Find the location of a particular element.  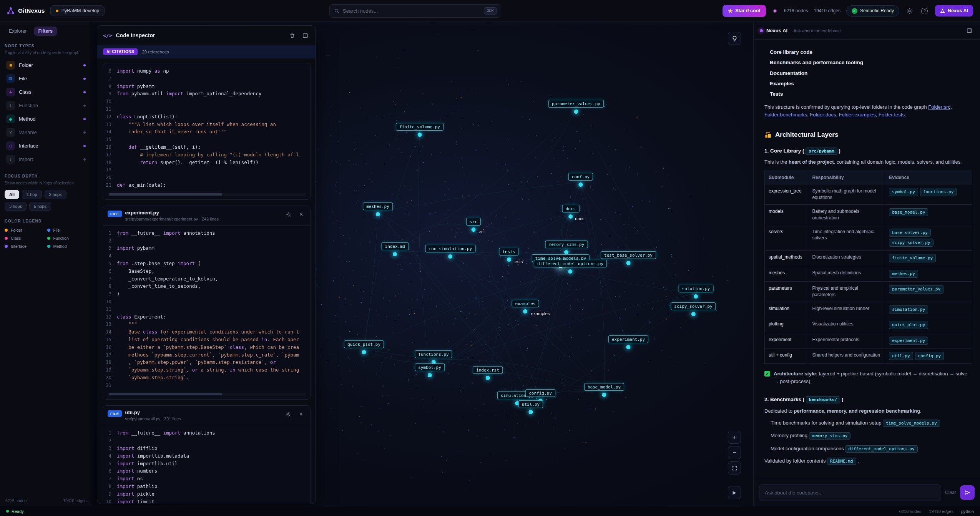

graph-node-docs: docsdocs is located at coordinates (571, 209).